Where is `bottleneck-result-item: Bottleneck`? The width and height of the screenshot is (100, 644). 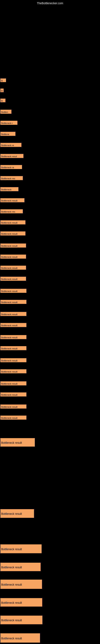
bottleneck-result-item: Bottleneck is located at coordinates (9, 189).